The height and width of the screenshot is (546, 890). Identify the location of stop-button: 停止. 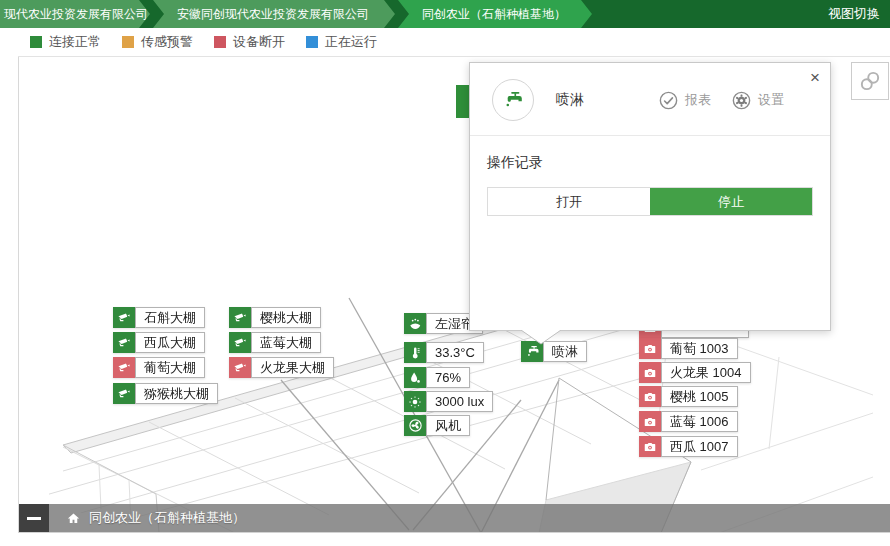
(731, 202).